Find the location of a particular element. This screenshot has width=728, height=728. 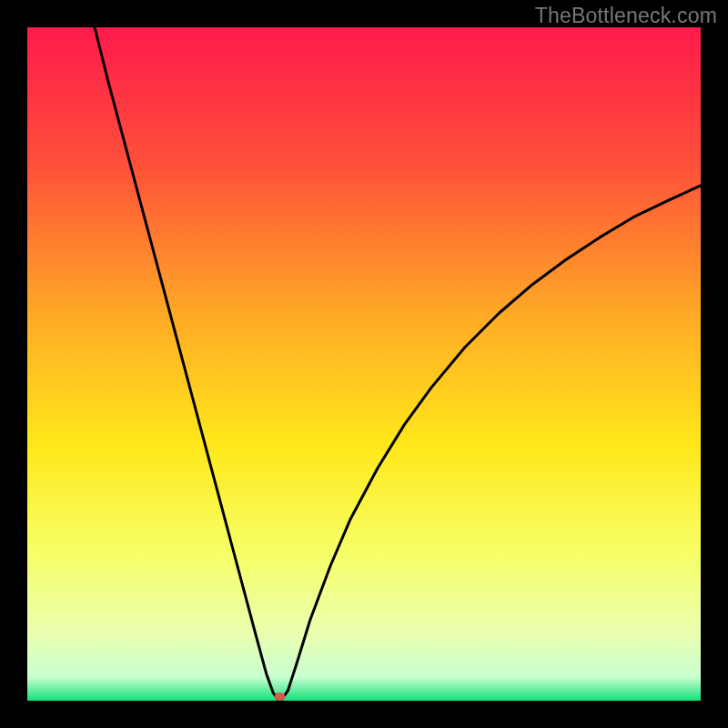

watermark-text: TheBottleneck.com is located at coordinates (626, 16).